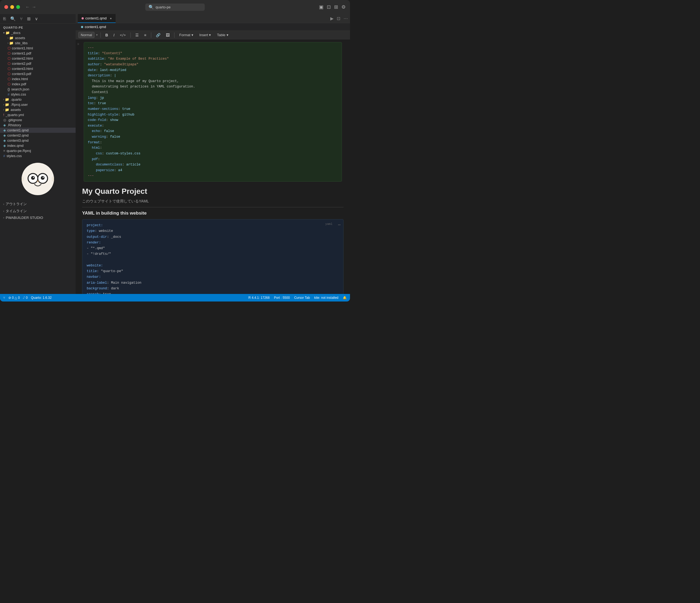  I want to click on status-cursor-mode: Cursor Tab, so click(302, 298).